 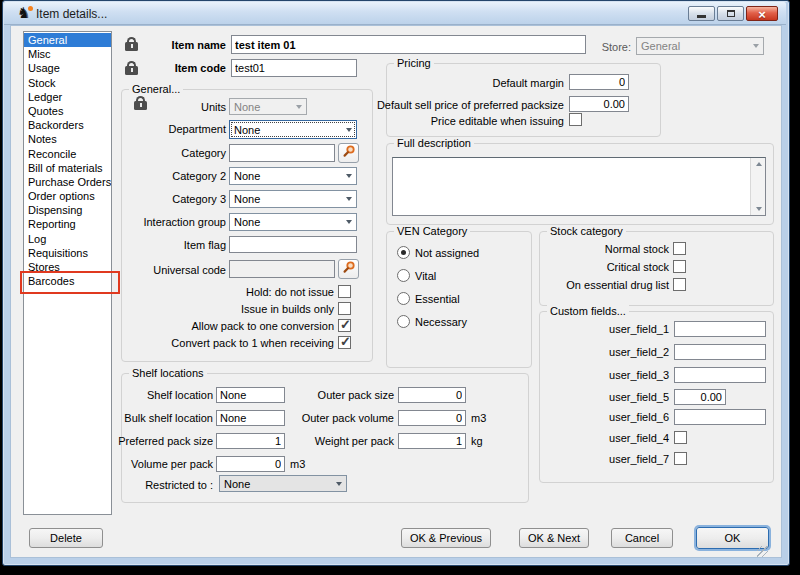 I want to click on sidebar-item-reporting: Reporting, so click(x=68, y=224).